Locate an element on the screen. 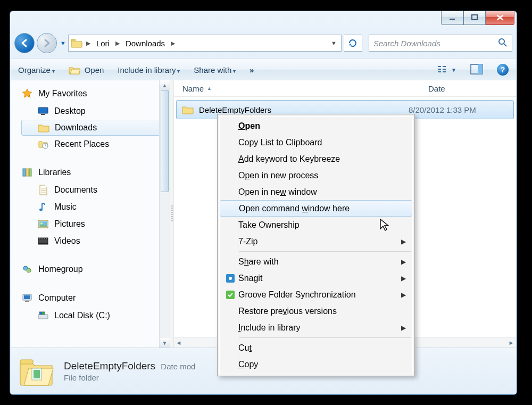 This screenshot has height=405, width=532. breadcrumb-item: Downloads is located at coordinates (145, 44).